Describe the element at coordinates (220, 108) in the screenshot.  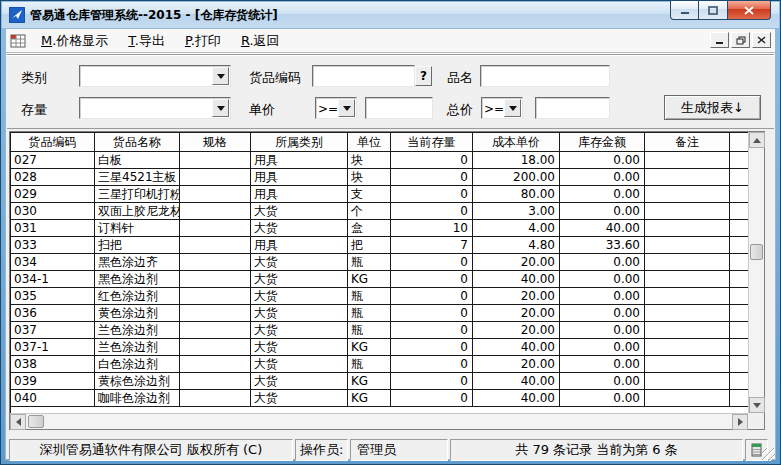
I see `stock-dropdown-button` at that location.